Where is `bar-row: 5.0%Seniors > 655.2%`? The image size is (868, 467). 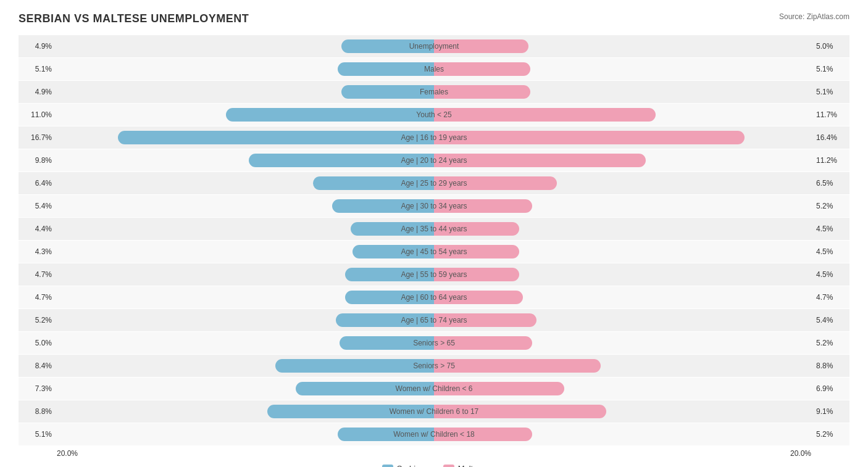 bar-row: 5.0%Seniors > 655.2% is located at coordinates (434, 343).